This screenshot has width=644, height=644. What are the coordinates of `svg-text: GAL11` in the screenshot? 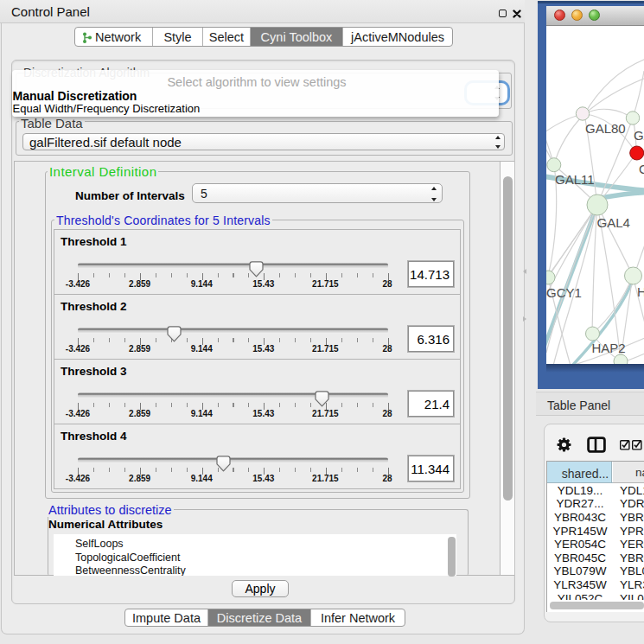 It's located at (575, 180).